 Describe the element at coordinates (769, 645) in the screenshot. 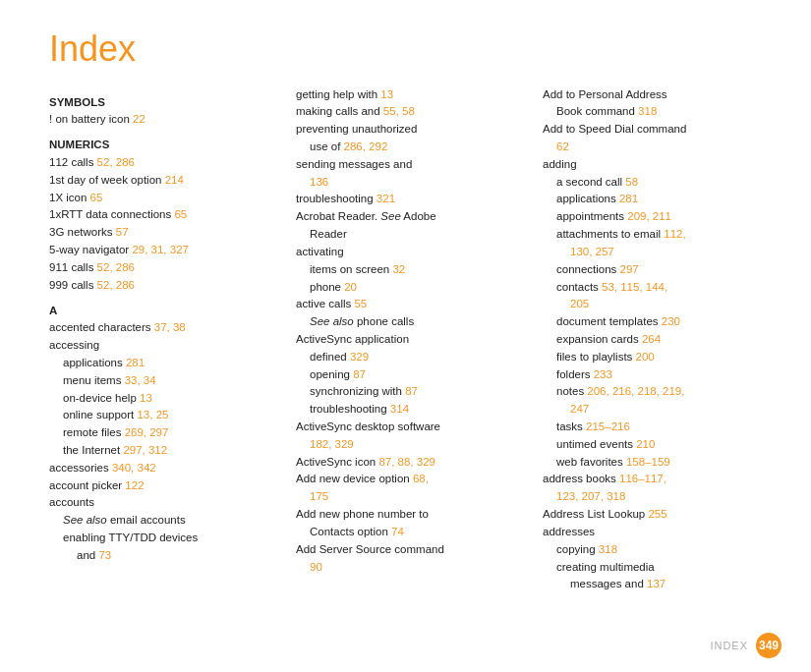

I see `footer-page: 349` at that location.